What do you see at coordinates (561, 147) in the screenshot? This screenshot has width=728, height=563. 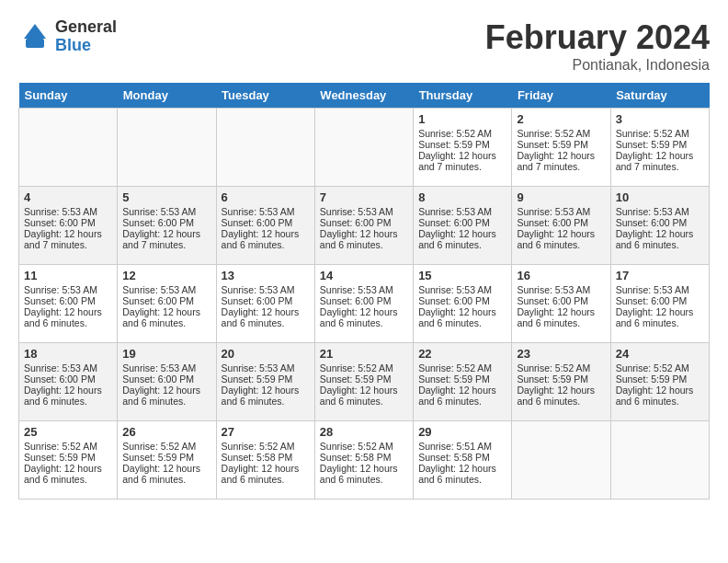 I see `calendar-cell: 2Sunrise: 5:52 AMSunset: 5:59 PMDaylight…` at bounding box center [561, 147].